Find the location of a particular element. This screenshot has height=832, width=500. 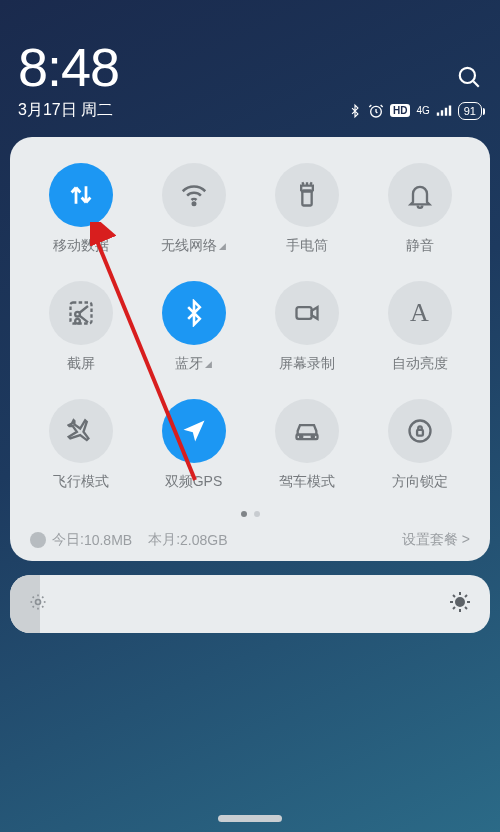

toggle-mute: 静音 is located at coordinates (420, 209).